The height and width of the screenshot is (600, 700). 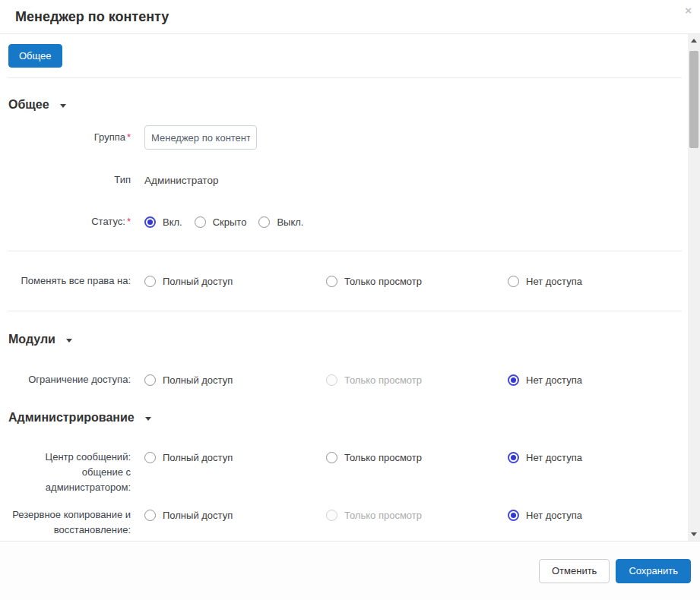 I want to click on backup-restore-row: Резервное копирование и восстановление: …, so click(x=345, y=523).